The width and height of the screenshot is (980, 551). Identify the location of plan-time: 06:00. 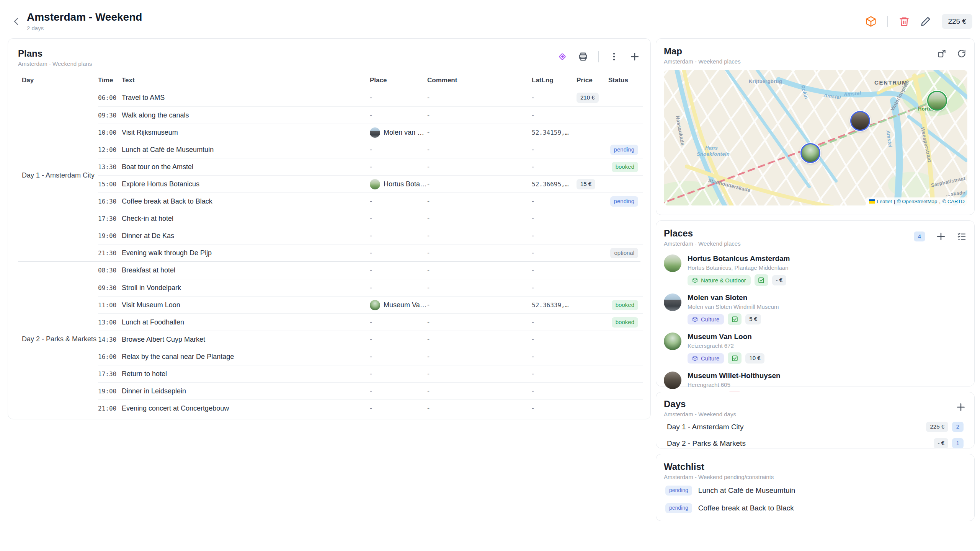
(110, 98).